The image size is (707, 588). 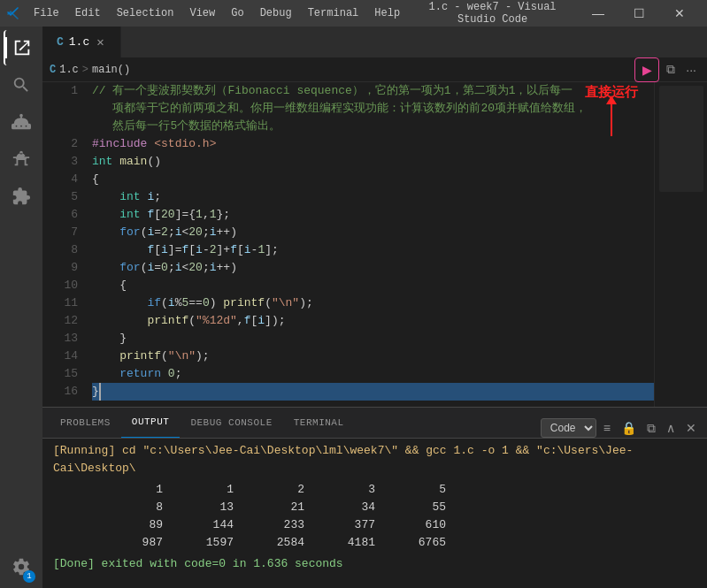 I want to click on code-line-7: for(i=2;i<20;i++), so click(x=373, y=233).